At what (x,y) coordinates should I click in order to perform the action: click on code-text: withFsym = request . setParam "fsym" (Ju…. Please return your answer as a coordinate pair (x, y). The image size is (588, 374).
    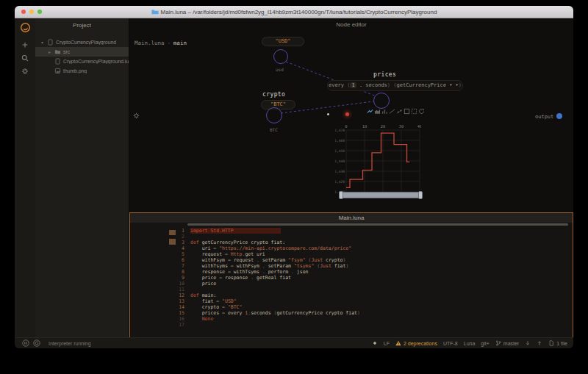
    Looking at the image, I should click on (268, 260).